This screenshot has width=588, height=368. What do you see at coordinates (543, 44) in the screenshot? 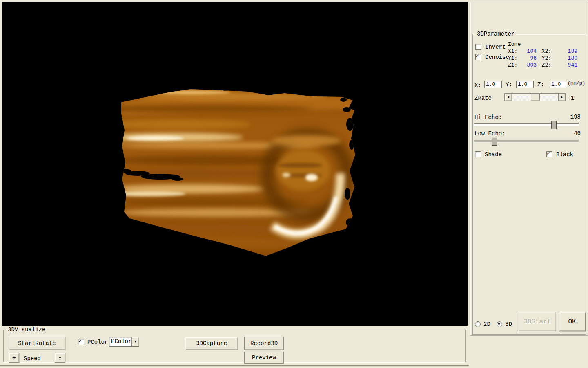
I see `zone-title: Zone` at bounding box center [543, 44].